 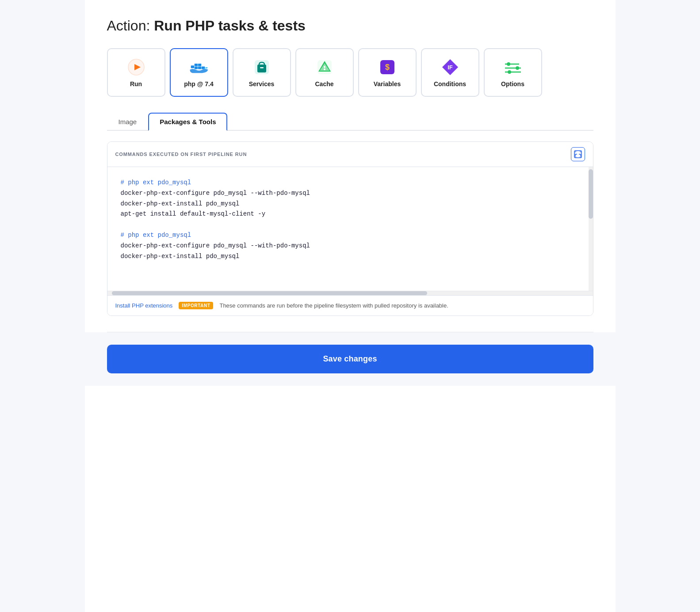 What do you see at coordinates (350, 214) in the screenshot?
I see `code-line-4: apt-get install default-mysql-client -y` at bounding box center [350, 214].